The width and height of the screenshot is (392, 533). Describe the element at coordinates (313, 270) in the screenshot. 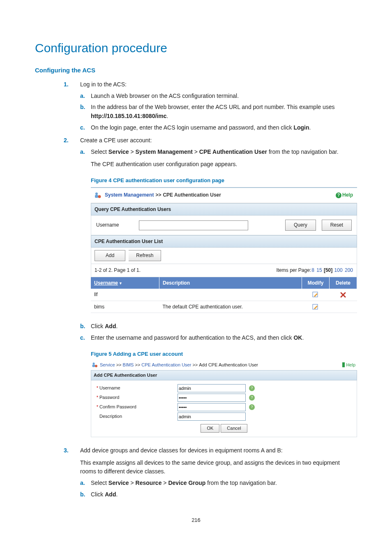

I see `ipp-8: 8` at that location.